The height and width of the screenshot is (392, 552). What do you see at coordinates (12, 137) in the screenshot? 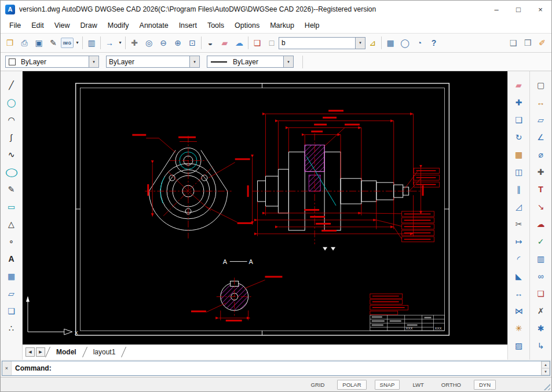
I see `polyline-tool-icon: ∫` at bounding box center [12, 137].